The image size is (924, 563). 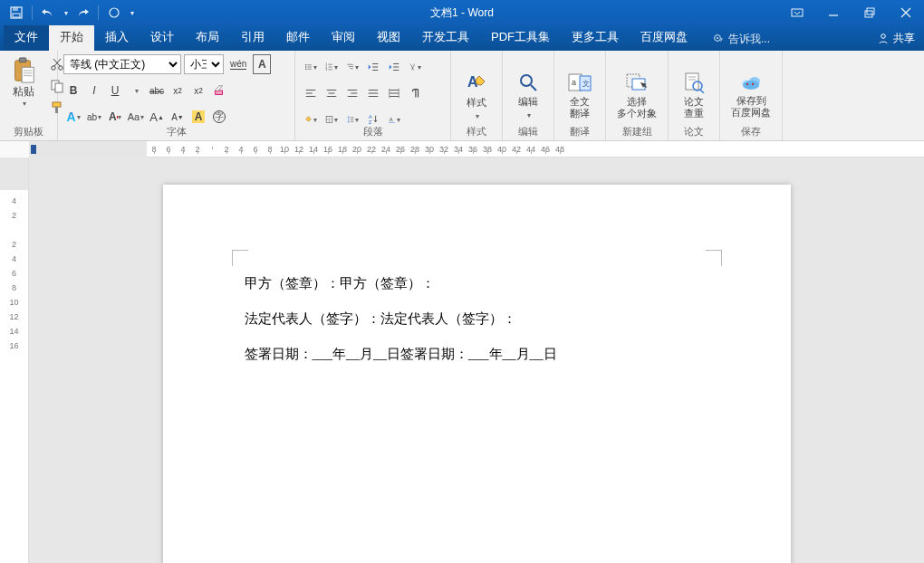 I want to click on tab-home: 开始, so click(x=72, y=37).